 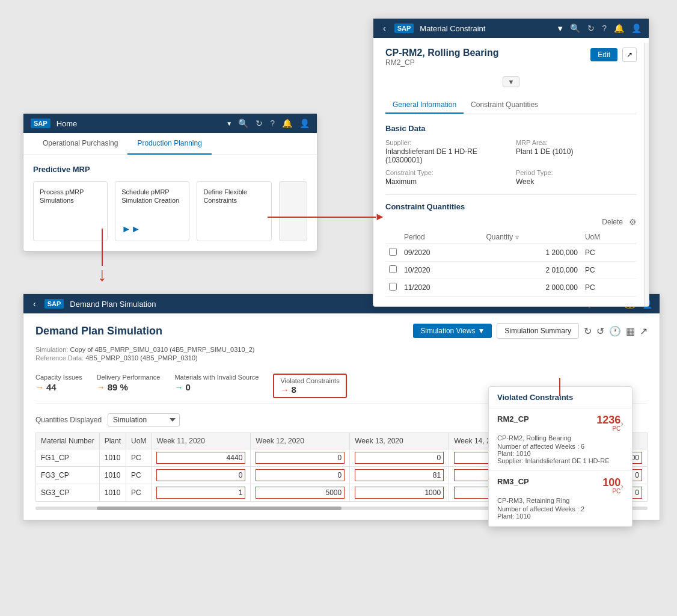 What do you see at coordinates (604, 55) in the screenshot?
I see `edit-button: Edit` at bounding box center [604, 55].